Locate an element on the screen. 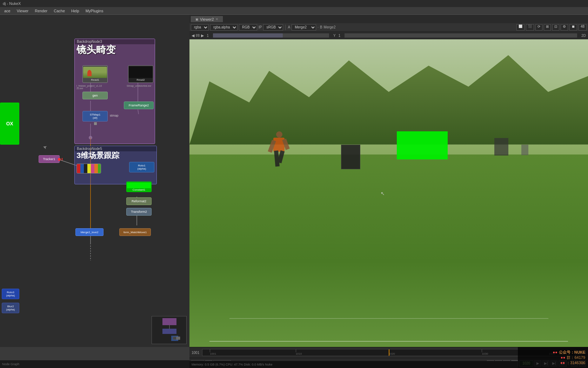  backdrop3-label: 镜头畸变 is located at coordinates (96, 50).